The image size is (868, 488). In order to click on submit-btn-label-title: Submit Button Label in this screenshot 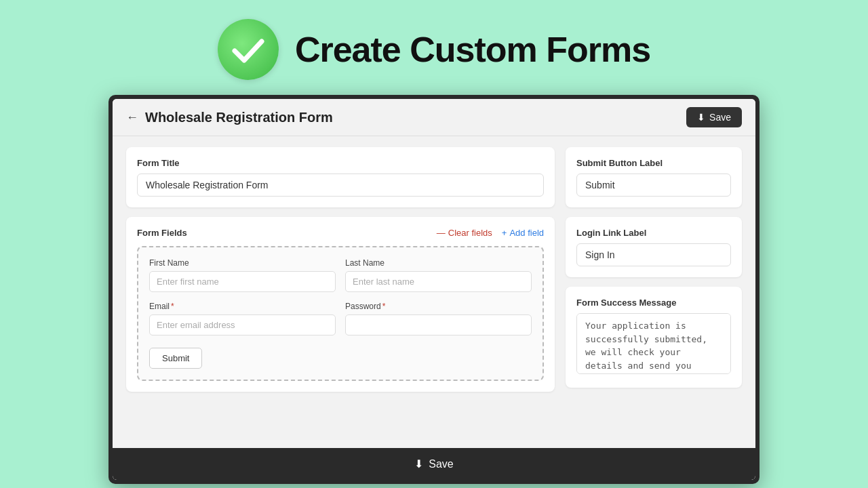, I will do `click(654, 163)`.